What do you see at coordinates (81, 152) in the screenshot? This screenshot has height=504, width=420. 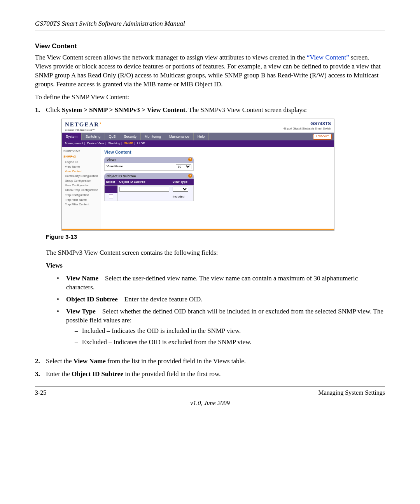 I see `sidebar-hdr-snmpv12: SNMPv1/v2` at bounding box center [81, 152].